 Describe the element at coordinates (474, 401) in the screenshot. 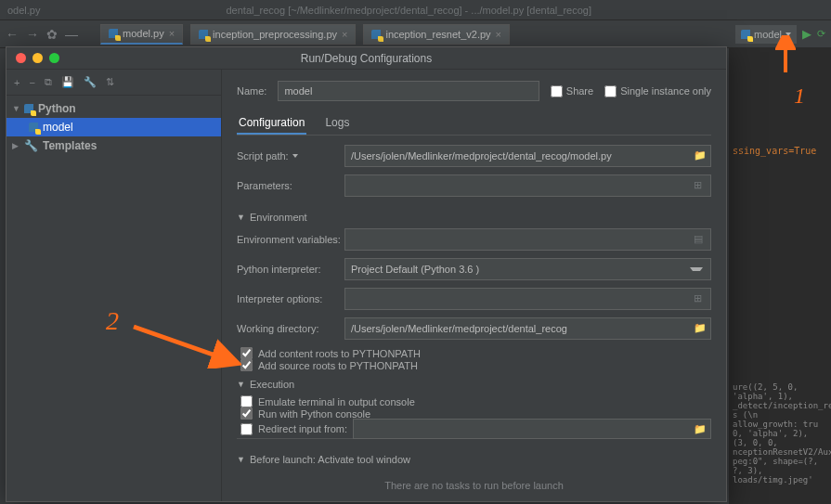

I see `emulate-terminal-checkbox: Emulate terminal in output console` at that location.